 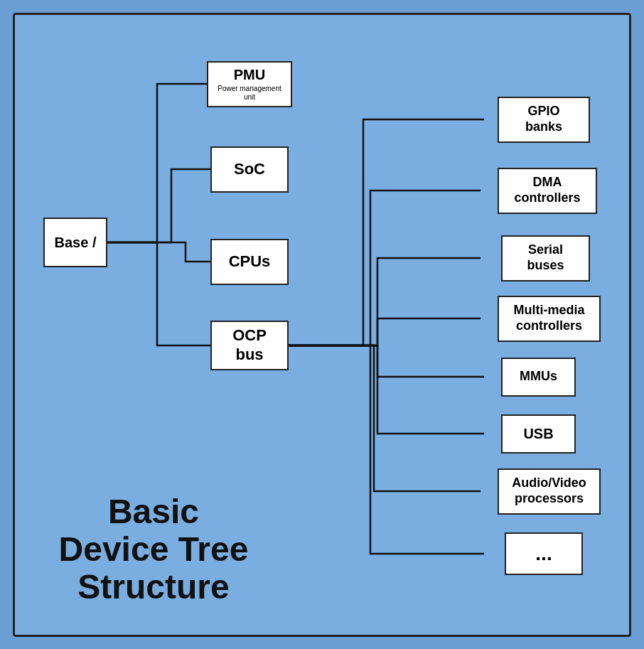 I want to click on node-audio-label: Audio/Videoprocessors, so click(x=549, y=490).